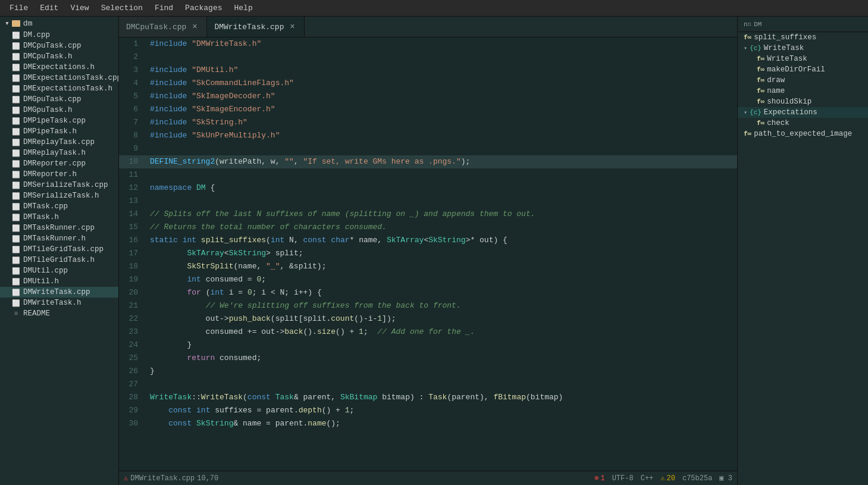 Image resolution: width=868 pixels, height=485 pixels. I want to click on code-line: 30 const SkString& name = parent.name();, so click(428, 424).